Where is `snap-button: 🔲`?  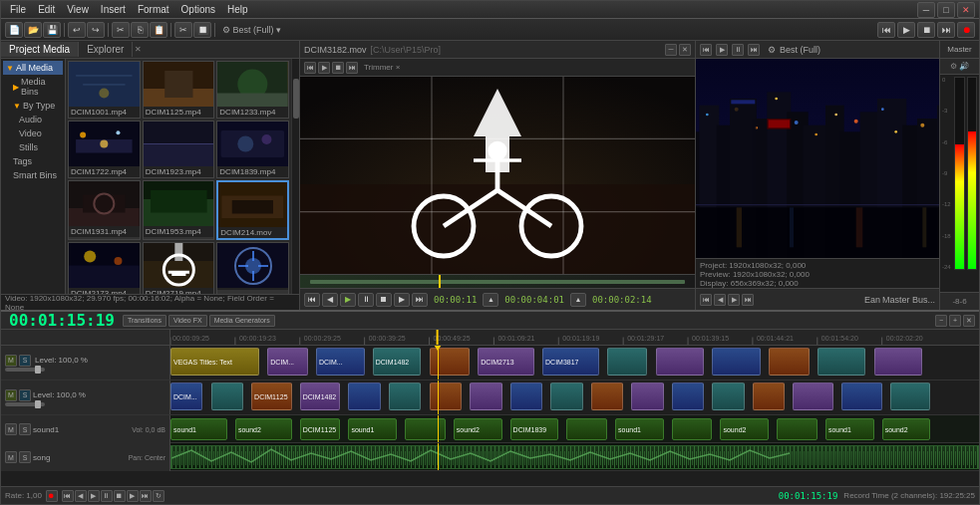
snap-button: 🔲 is located at coordinates (202, 30).